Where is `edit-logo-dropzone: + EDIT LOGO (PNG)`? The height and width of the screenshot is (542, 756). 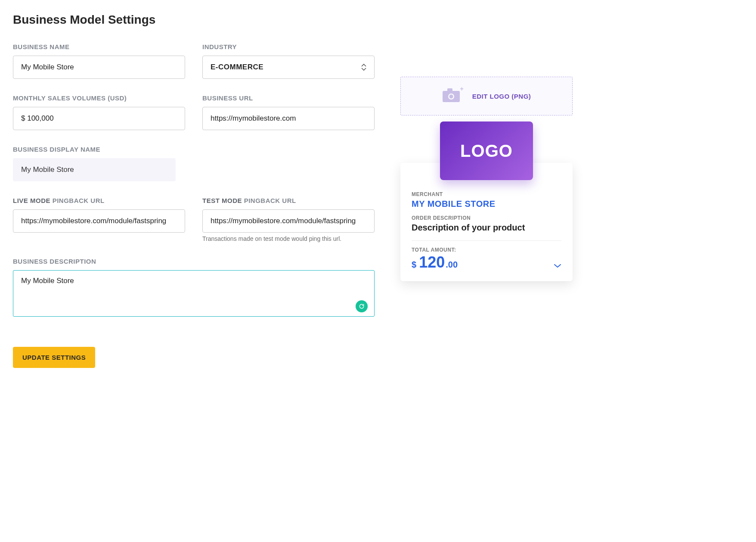
edit-logo-dropzone: + EDIT LOGO (PNG) is located at coordinates (486, 96).